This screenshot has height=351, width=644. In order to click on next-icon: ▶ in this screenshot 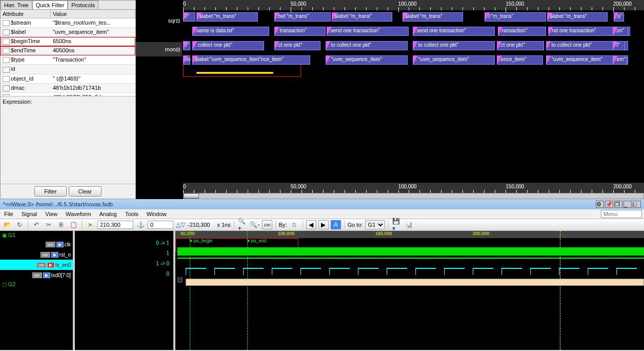, I will do `click(324, 225)`.